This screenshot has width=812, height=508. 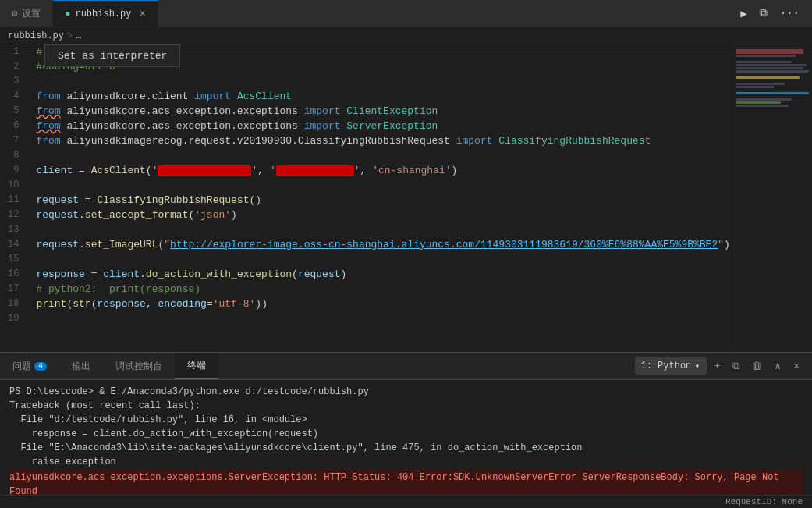 What do you see at coordinates (112, 56) in the screenshot?
I see `context-menu: Set as interpreter` at bounding box center [112, 56].